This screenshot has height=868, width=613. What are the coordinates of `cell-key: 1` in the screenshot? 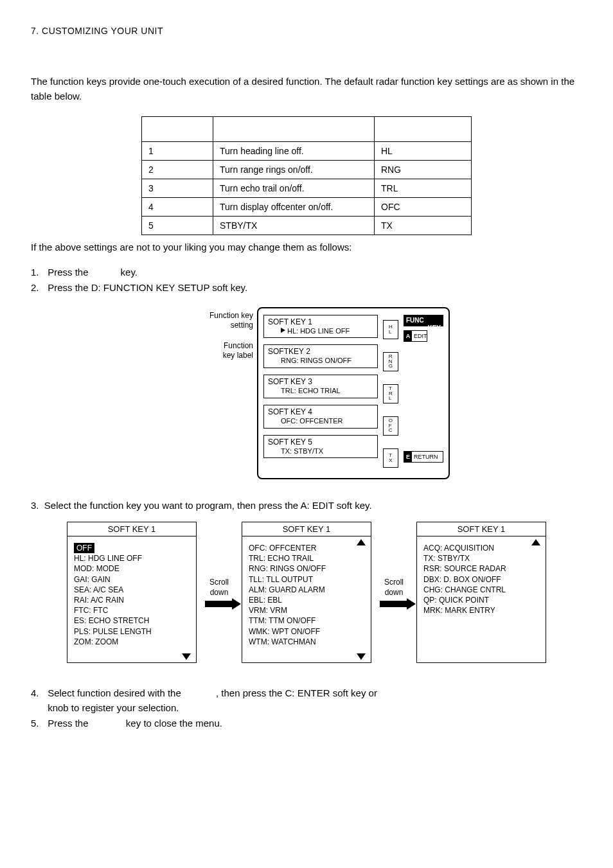 It's located at (177, 152).